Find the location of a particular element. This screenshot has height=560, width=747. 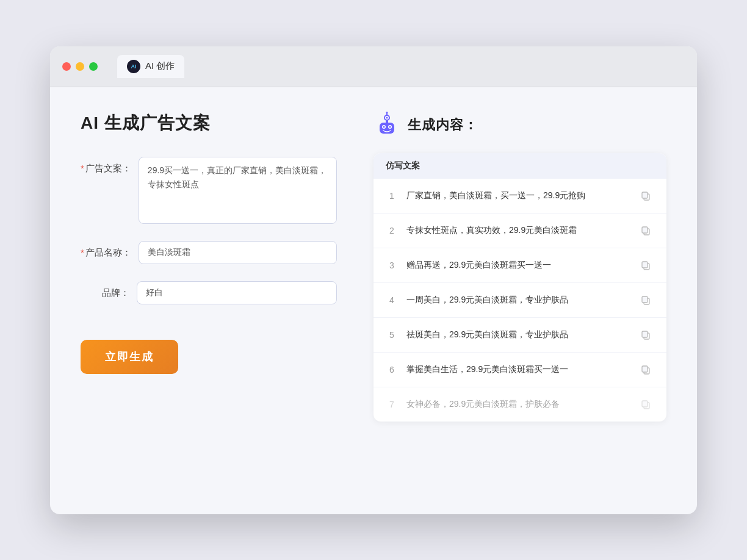

brand-label: 品牌： is located at coordinates (105, 290).